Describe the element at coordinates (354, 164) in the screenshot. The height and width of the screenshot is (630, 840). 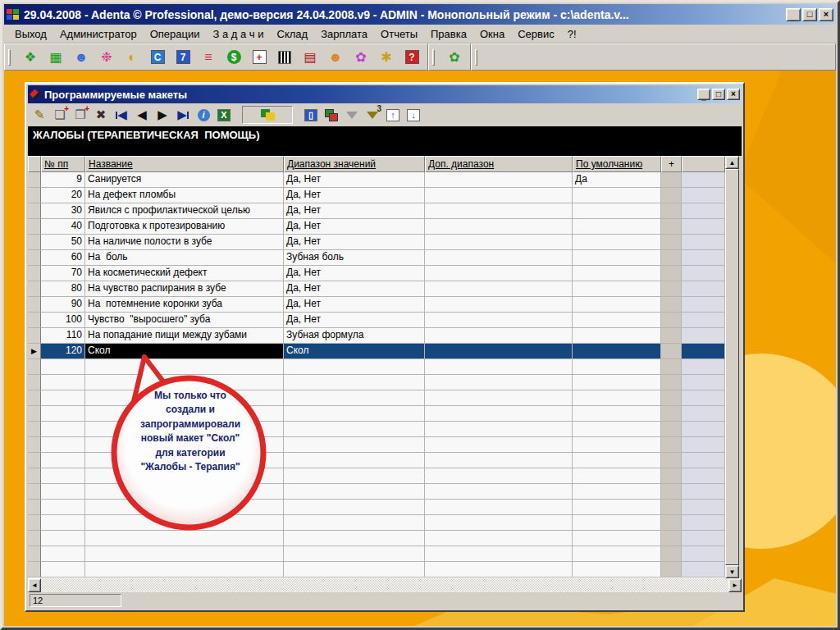
I see `column-header-2: Диапазон значений` at that location.